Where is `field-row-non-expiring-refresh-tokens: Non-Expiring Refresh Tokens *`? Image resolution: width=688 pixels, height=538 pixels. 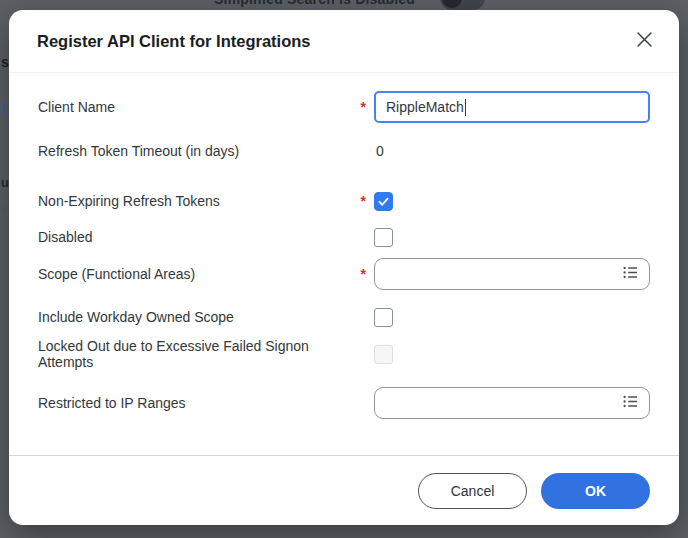
field-row-non-expiring-refresh-tokens: Non-Expiring Refresh Tokens * is located at coordinates (344, 201).